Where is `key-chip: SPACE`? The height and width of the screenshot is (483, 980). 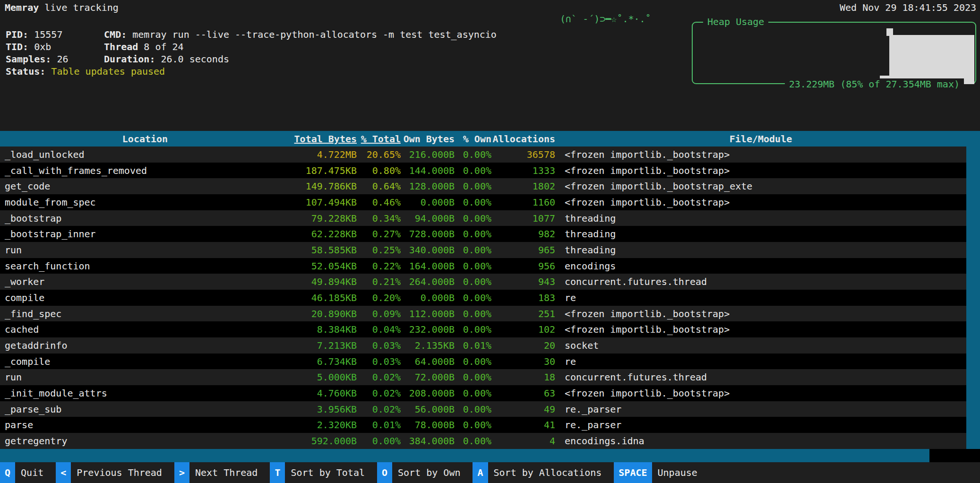 key-chip: SPACE is located at coordinates (633, 473).